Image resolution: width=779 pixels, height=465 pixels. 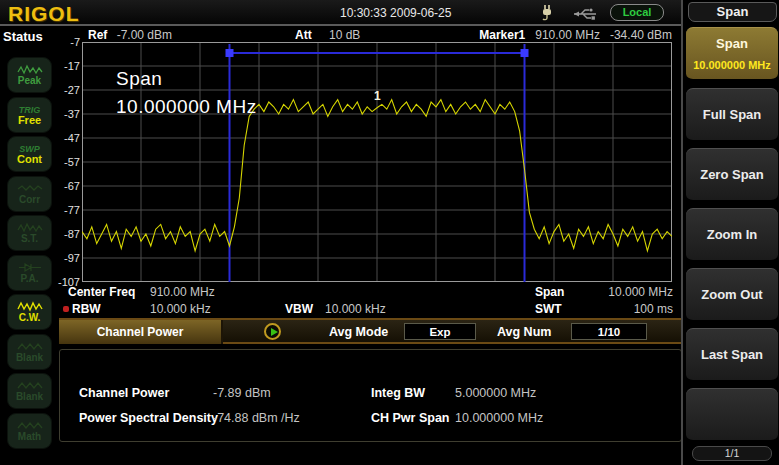 I want to click on status-tile-label: P.A., so click(x=29, y=278).